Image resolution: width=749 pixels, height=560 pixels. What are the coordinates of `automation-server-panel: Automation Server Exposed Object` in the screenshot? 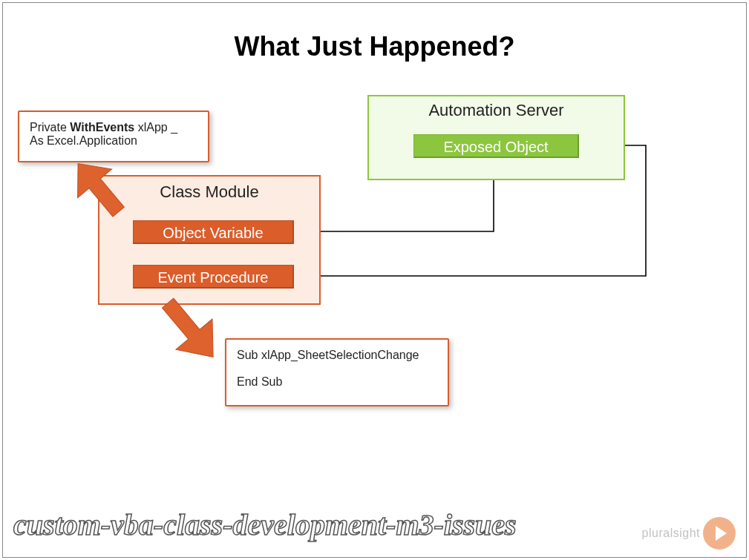 It's located at (496, 138).